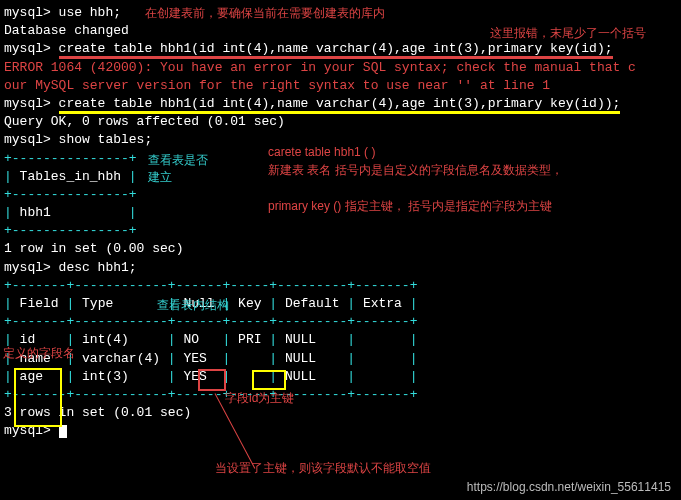  What do you see at coordinates (340, 413) in the screenshot?
I see `line-rowcount2: 3 rows in set (0.01 sec)` at bounding box center [340, 413].